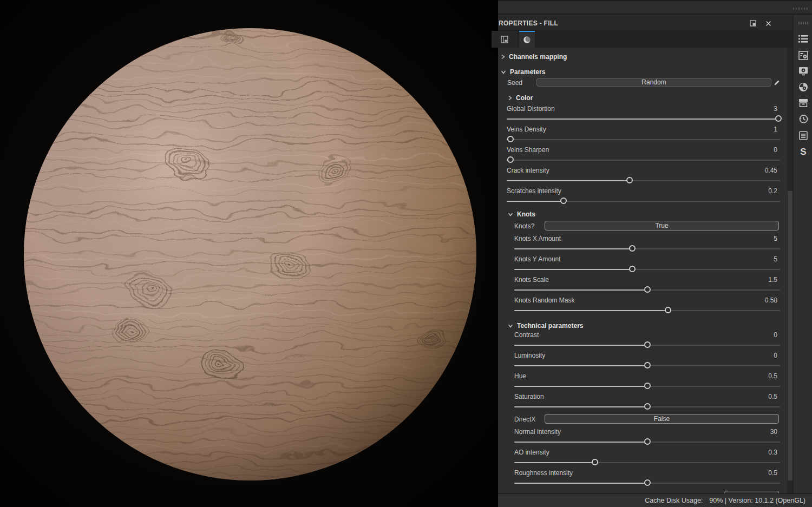 This screenshot has height=507, width=812. What do you see at coordinates (543, 473) in the screenshot?
I see `param-label: Roughness intensity` at bounding box center [543, 473].